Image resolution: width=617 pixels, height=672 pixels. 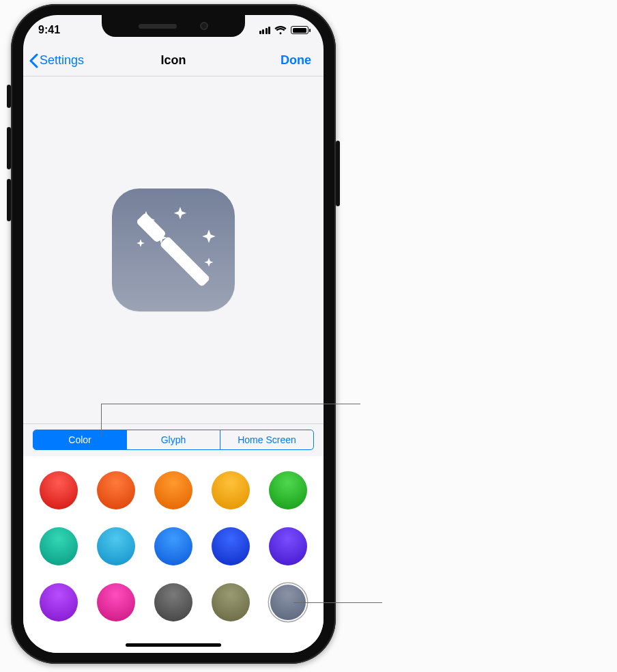 What do you see at coordinates (81, 440) in the screenshot?
I see `segment-color: Color` at bounding box center [81, 440].